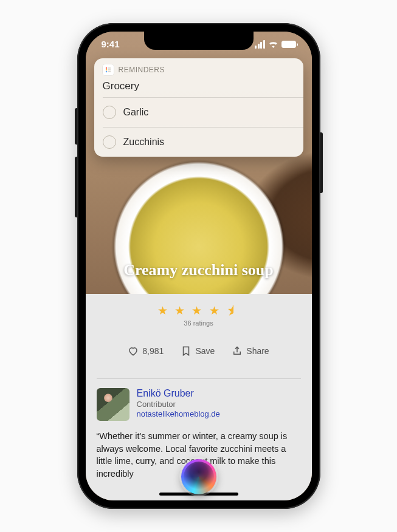  Describe the element at coordinates (258, 351) in the screenshot. I see `share-label: Share` at that location.